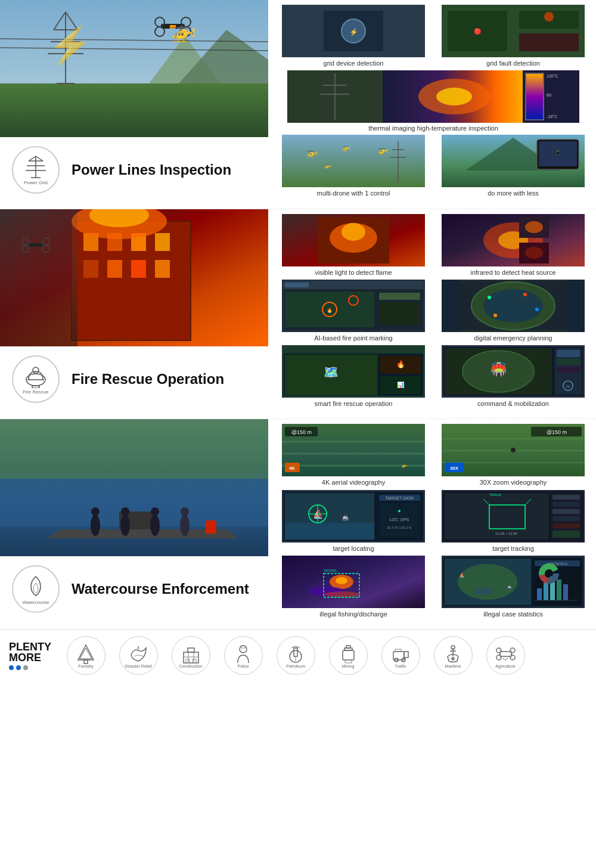 The height and width of the screenshot is (868, 596). What do you see at coordinates (134, 278) in the screenshot?
I see `fire-rescue-main-image` at bounding box center [134, 278].